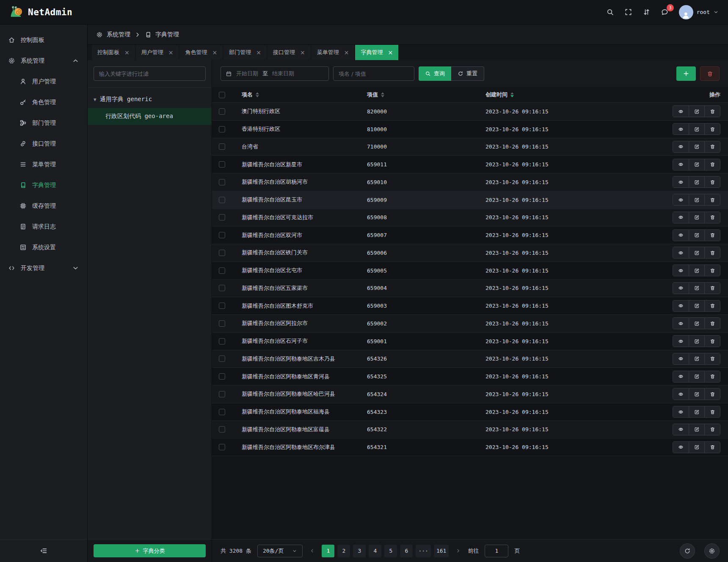  What do you see at coordinates (95, 100) in the screenshot?
I see `tree-expand-icon: ▼` at bounding box center [95, 100].